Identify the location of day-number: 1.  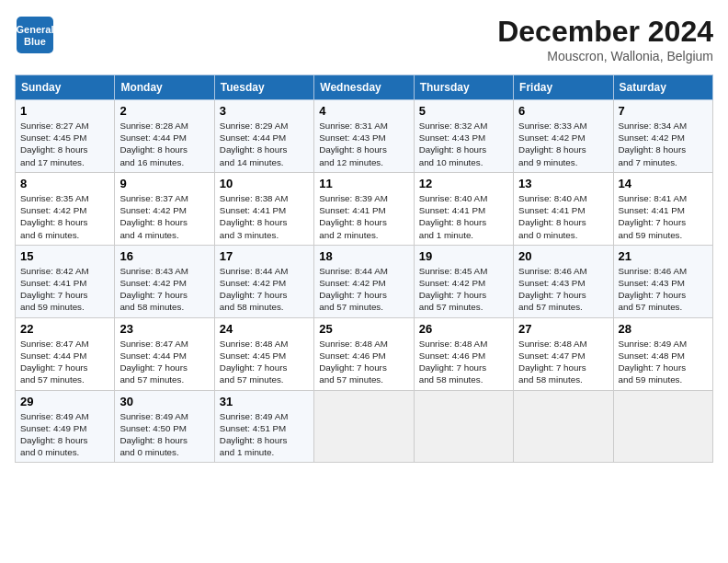
(64, 110).